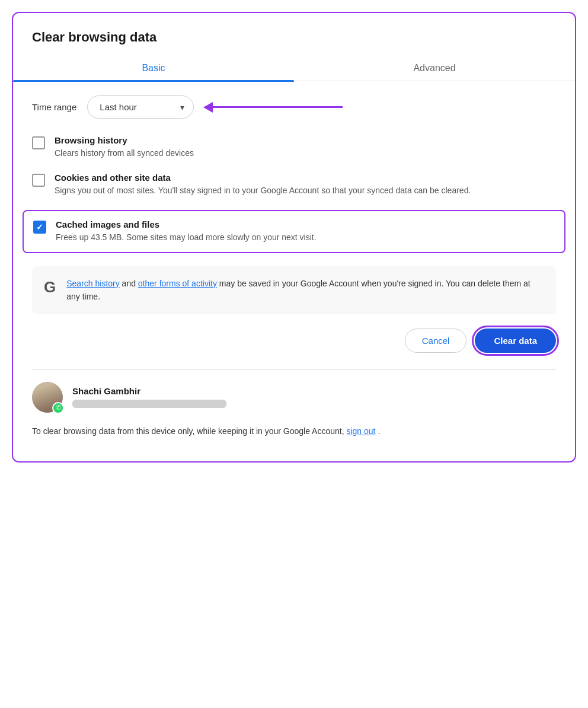 This screenshot has width=588, height=708. What do you see at coordinates (149, 404) in the screenshot?
I see `user-email-blurred` at bounding box center [149, 404].